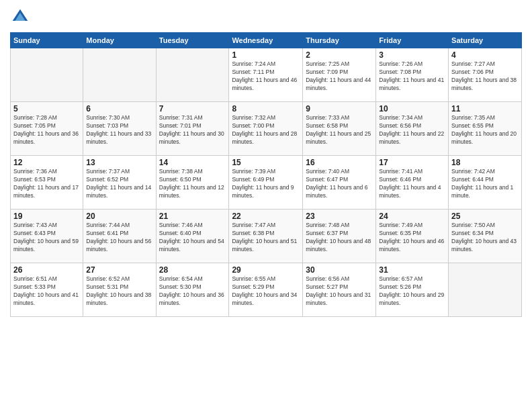 The image size is (532, 411). I want to click on day-info: Sunrise: 7:39 AM Sunset: 6:49 PM Dayligh…, so click(266, 184).